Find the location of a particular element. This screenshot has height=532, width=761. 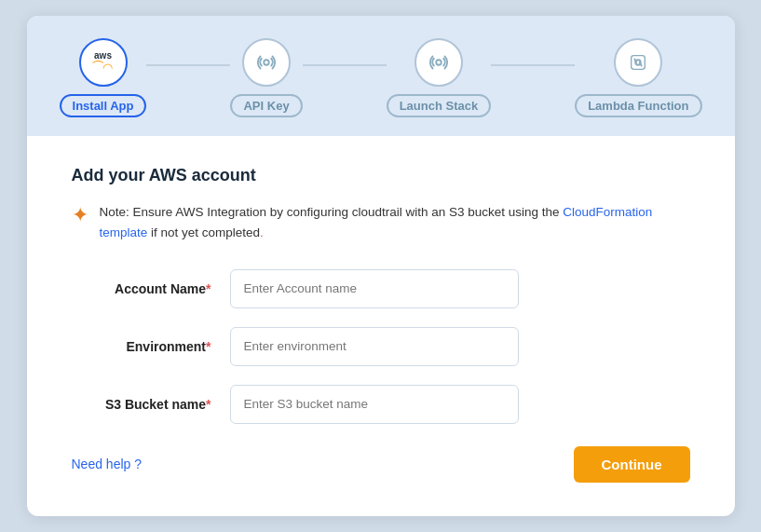

environment-group: Environment* is located at coordinates (381, 347).